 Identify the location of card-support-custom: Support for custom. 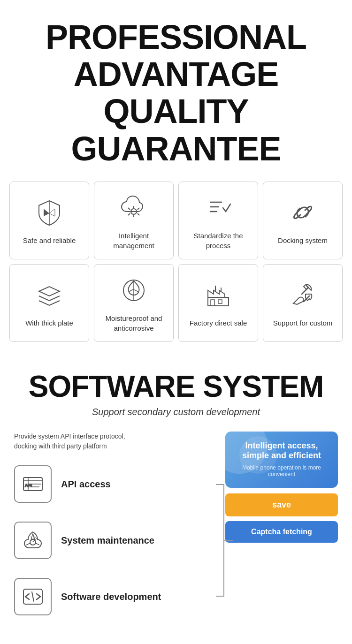
(303, 303).